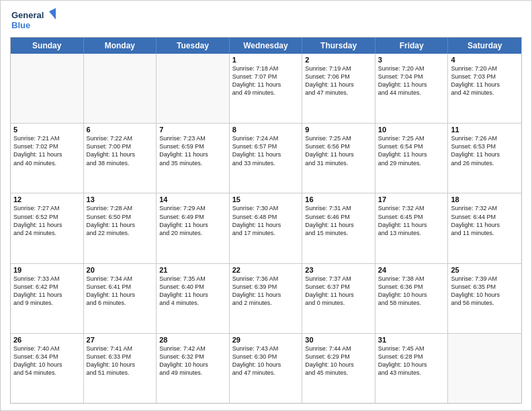 This screenshot has width=532, height=411. I want to click on day-info: Sunrise: 7:41 AM Sunset: 6:33 PM Dayligh…, so click(120, 361).